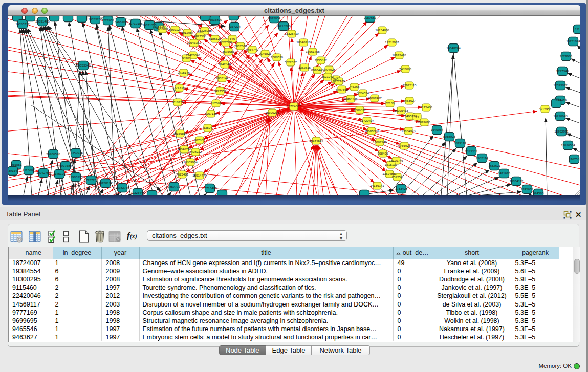  I want to click on svg-text: 9756923, so click(404, 145).